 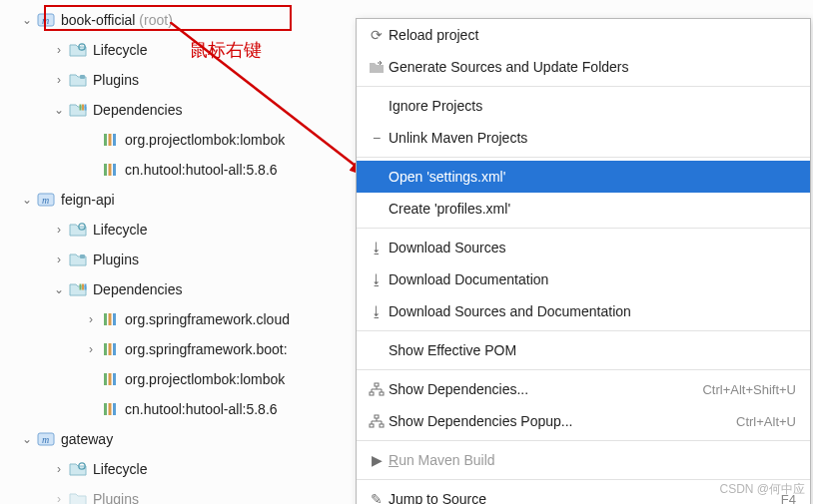 What do you see at coordinates (583, 106) in the screenshot?
I see `menu-ignore-projects: Ignore Projects` at bounding box center [583, 106].